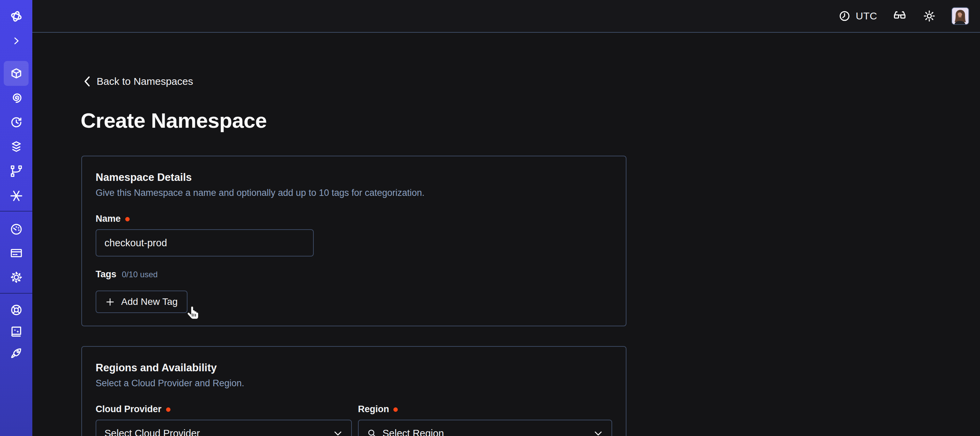 The width and height of the screenshot is (980, 436). What do you see at coordinates (16, 332) in the screenshot?
I see `docs-icon` at bounding box center [16, 332].